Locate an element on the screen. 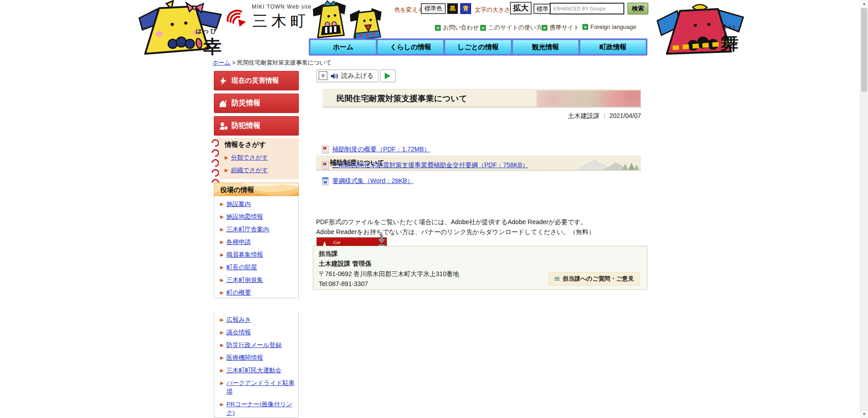 The width and height of the screenshot is (868, 418). nav-tab-home: ホーム is located at coordinates (343, 47).